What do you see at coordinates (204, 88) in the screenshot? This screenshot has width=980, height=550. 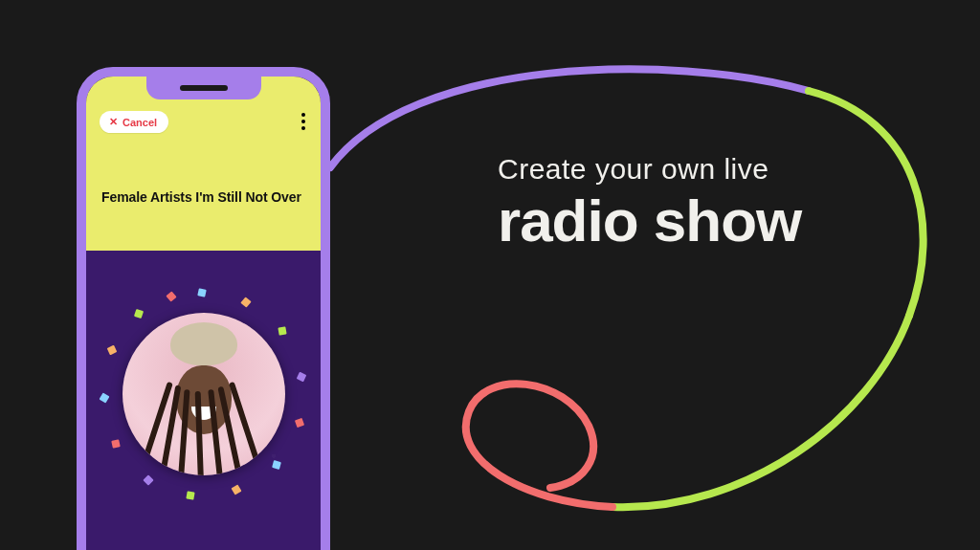 I see `phone-notch` at bounding box center [204, 88].